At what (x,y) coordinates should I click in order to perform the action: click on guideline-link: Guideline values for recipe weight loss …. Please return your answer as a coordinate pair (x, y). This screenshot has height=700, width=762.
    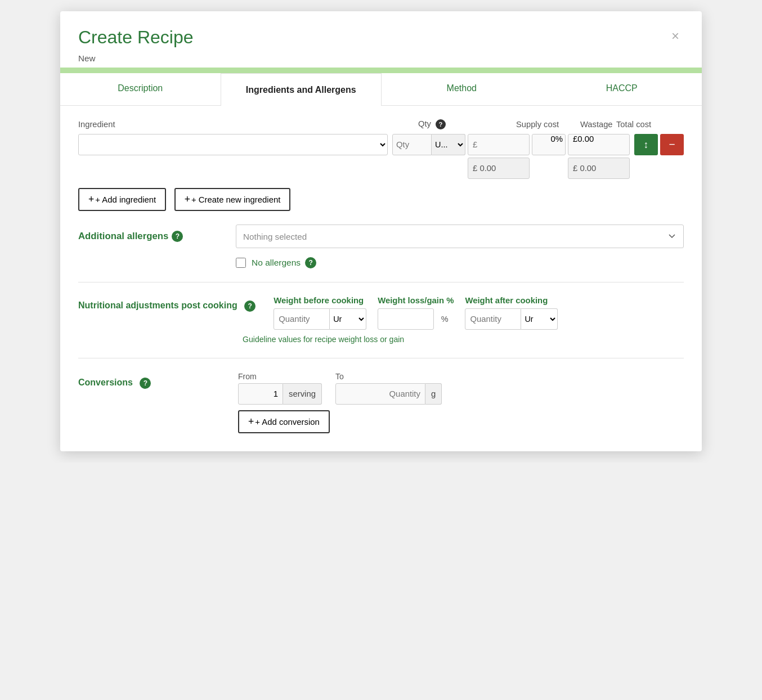
    Looking at the image, I should click on (323, 339).